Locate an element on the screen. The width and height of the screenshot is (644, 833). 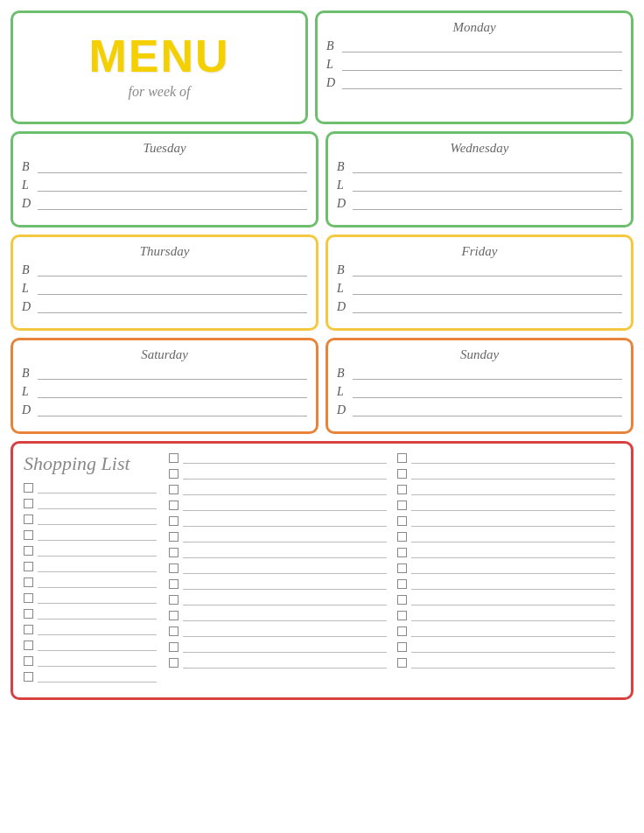
day-title-thursday: Thursday is located at coordinates (164, 252).